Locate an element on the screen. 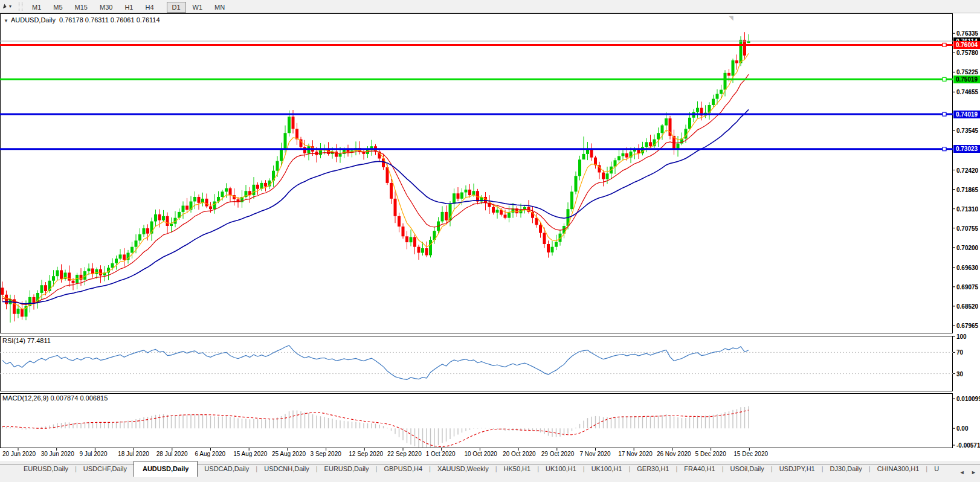  timeframe-button-h4: H4 is located at coordinates (149, 7).